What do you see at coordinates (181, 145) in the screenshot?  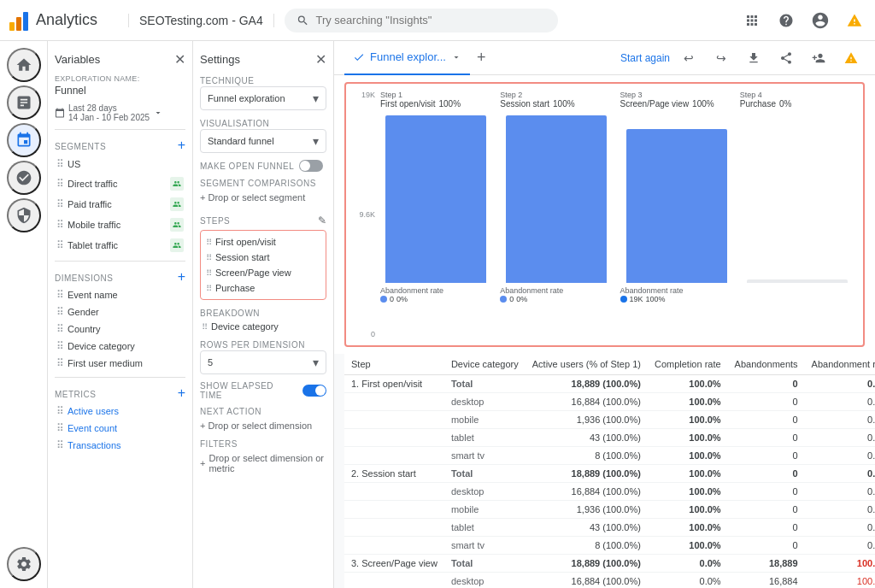 I see `segments-add-btn: +` at bounding box center [181, 145].